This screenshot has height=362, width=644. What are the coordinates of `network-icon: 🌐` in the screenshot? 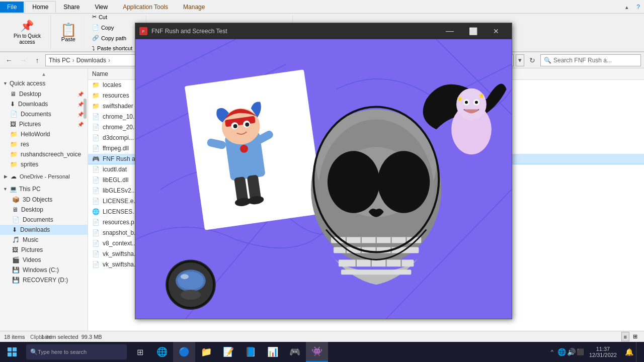 It's located at (561, 352).